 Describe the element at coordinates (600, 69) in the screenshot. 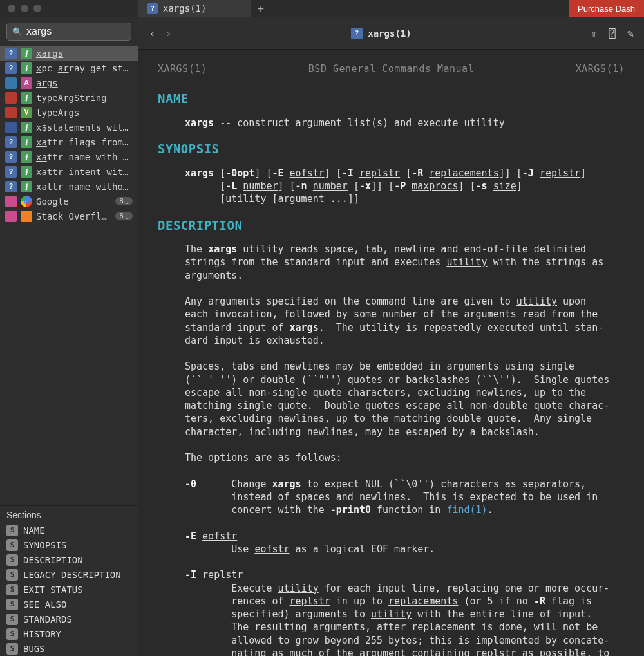

I see `man-right: XARGS(1)` at that location.